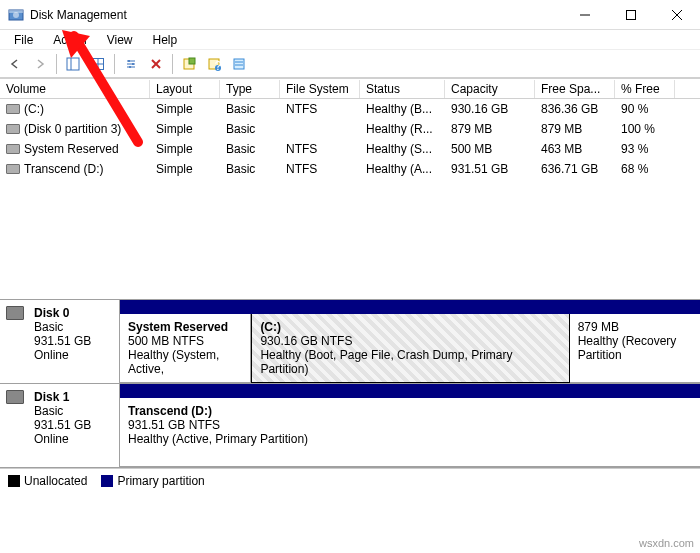  I want to click on legend-primary: Primary partition, so click(152, 481).